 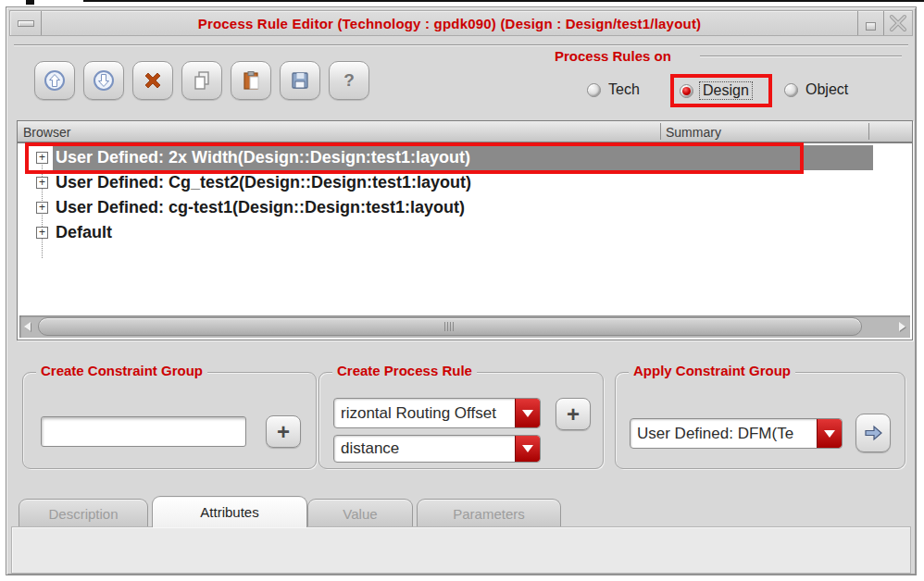 What do you see at coordinates (153, 80) in the screenshot?
I see `delete-x-icon` at bounding box center [153, 80].